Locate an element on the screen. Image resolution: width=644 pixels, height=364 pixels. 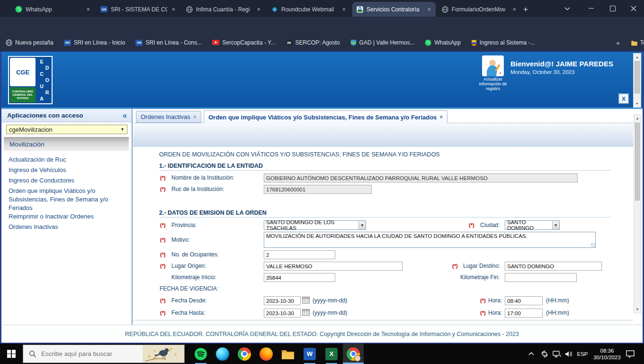
content-scrollbar: ▲ ▼ is located at coordinates (637, 214).